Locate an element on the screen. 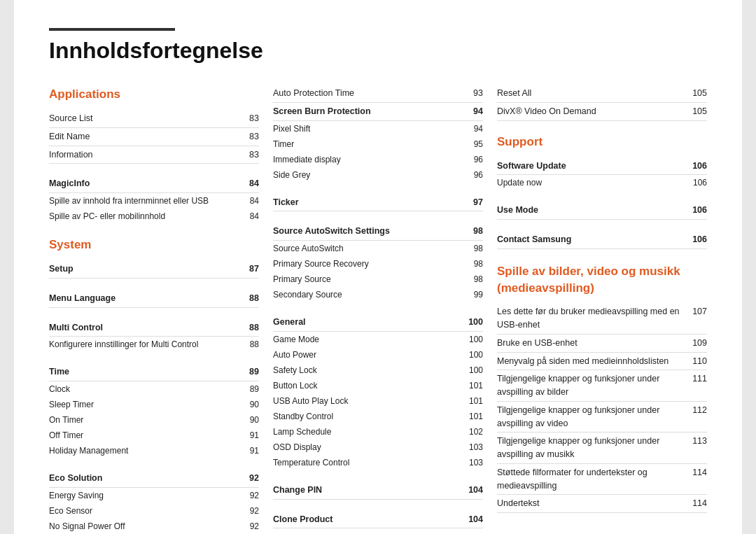 Image resolution: width=756 pixels, height=534 pixels. row-label: Primary Source Recovery is located at coordinates (368, 264).